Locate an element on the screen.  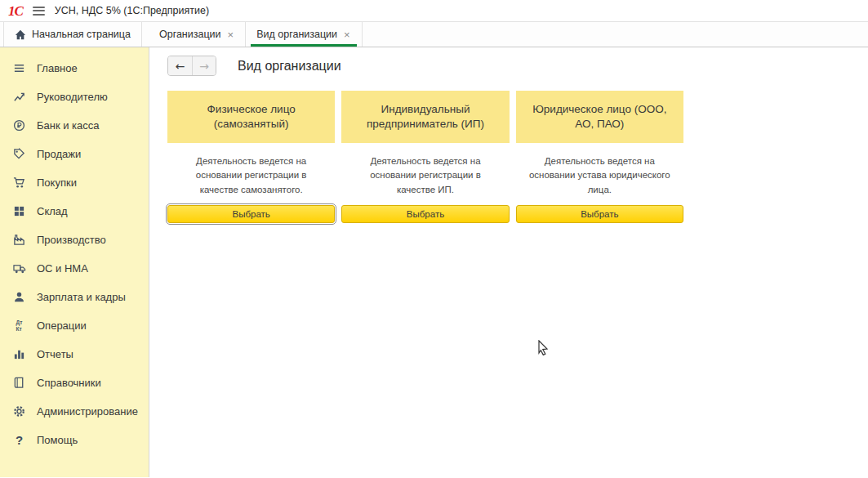
person-icon is located at coordinates (20, 297).